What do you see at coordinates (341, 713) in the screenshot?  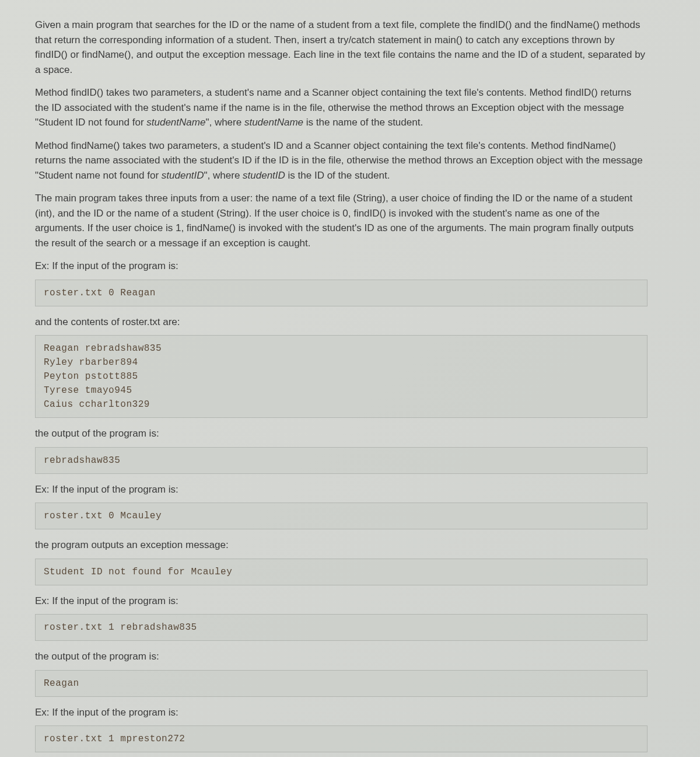 I see `example-4-label: Ex: If the input of the program is:` at bounding box center [341, 713].